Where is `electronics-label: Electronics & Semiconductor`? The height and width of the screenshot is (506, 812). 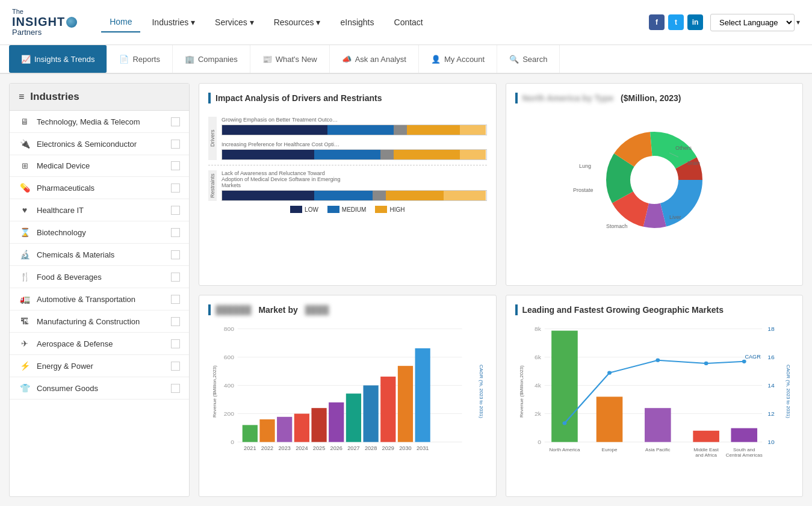
electronics-label: Electronics & Semiconductor is located at coordinates (87, 144).